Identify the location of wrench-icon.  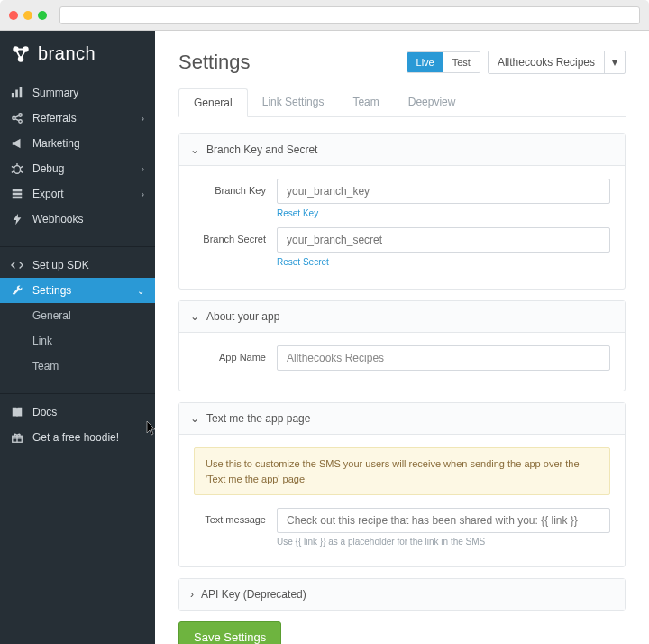
(17, 290).